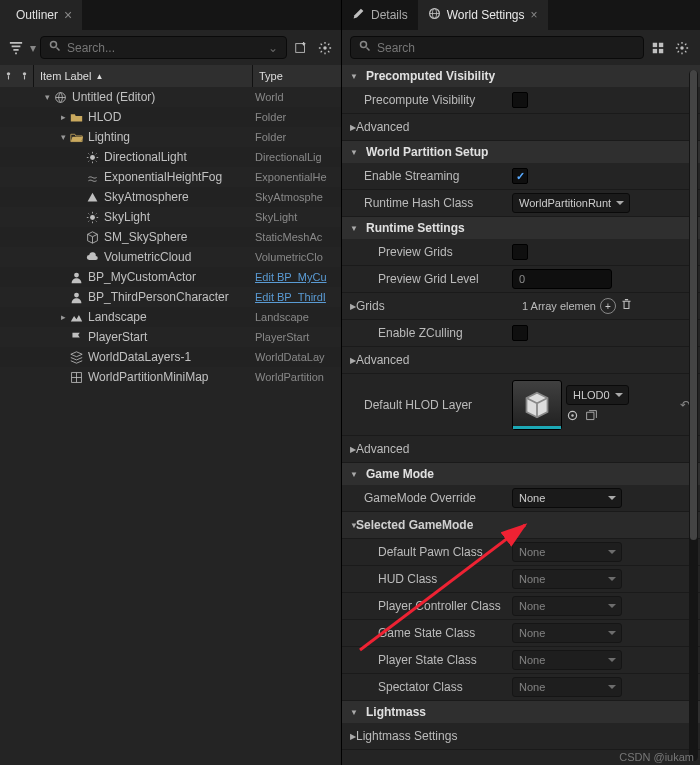 The image size is (700, 765). What do you see at coordinates (92, 257) in the screenshot?
I see `cloud-icon` at bounding box center [92, 257].